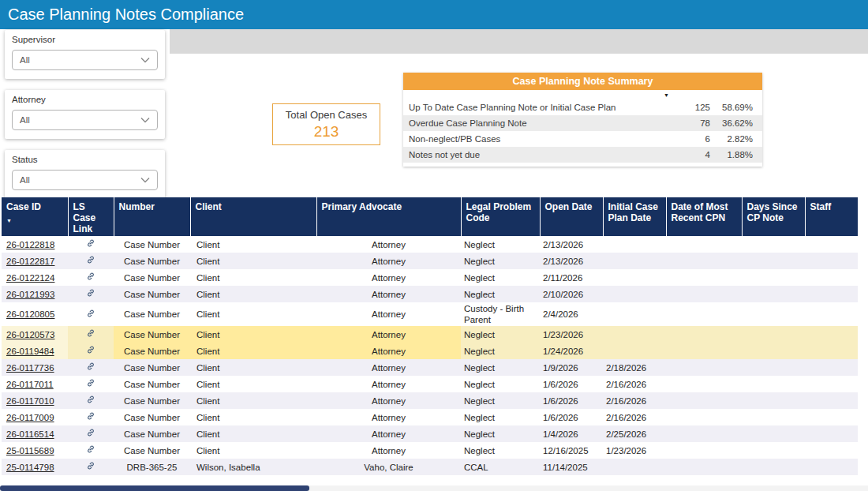 Image resolution: width=868 pixels, height=491 pixels. What do you see at coordinates (500, 314) in the screenshot?
I see `legal-problem-code-cell: Custody - Birth Parent` at bounding box center [500, 314].